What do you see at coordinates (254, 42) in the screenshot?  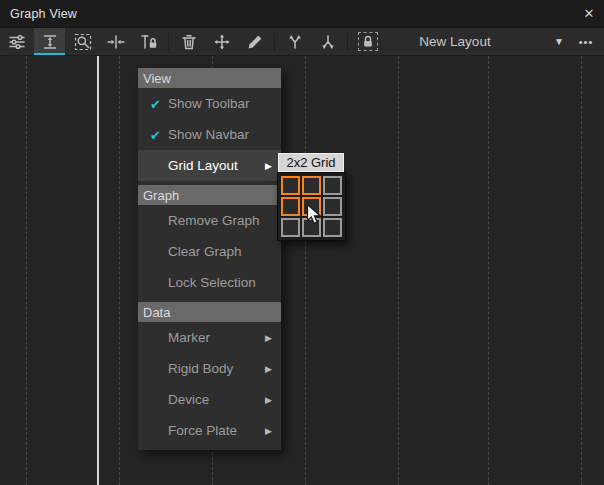 I see `pencil-icon` at bounding box center [254, 42].